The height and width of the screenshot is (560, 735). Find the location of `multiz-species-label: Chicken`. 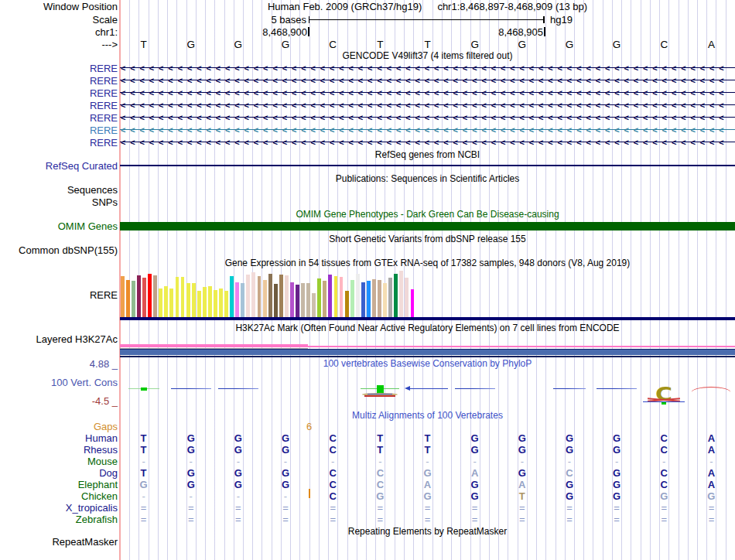

multiz-species-label: Chicken is located at coordinates (59, 495).